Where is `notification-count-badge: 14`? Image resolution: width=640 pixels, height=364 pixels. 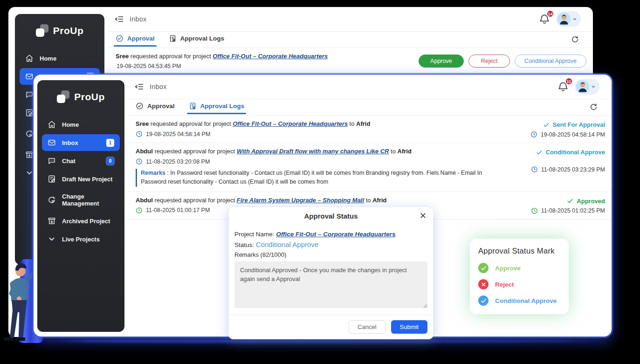 notification-count-badge: 14 is located at coordinates (550, 14).